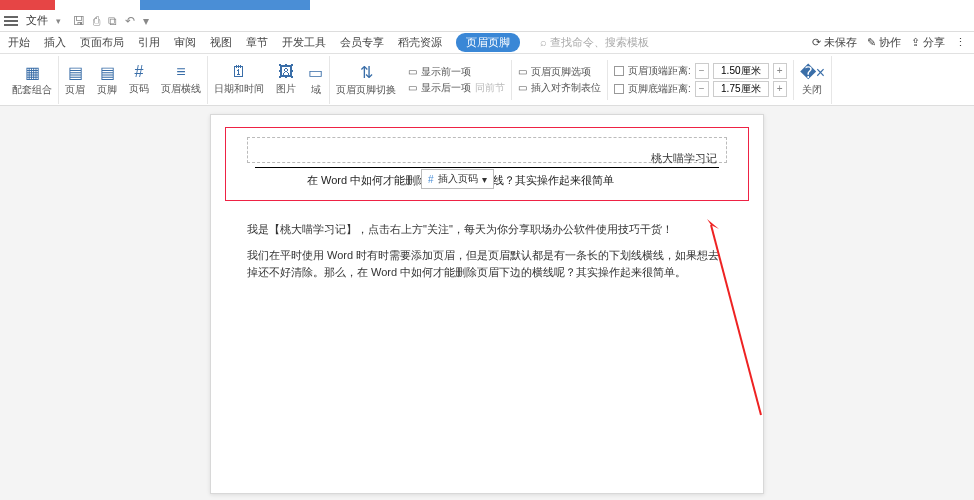 The image size is (974, 500). Describe the element at coordinates (431, 180) in the screenshot. I see `pagenum-icon: #` at that location.